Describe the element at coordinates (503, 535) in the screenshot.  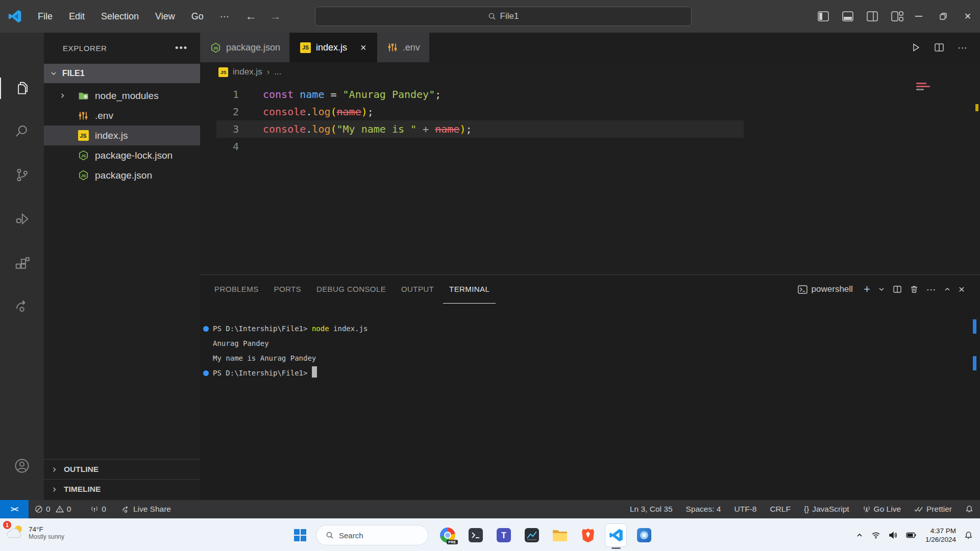
I see `taskbar-app-teams: T` at that location.